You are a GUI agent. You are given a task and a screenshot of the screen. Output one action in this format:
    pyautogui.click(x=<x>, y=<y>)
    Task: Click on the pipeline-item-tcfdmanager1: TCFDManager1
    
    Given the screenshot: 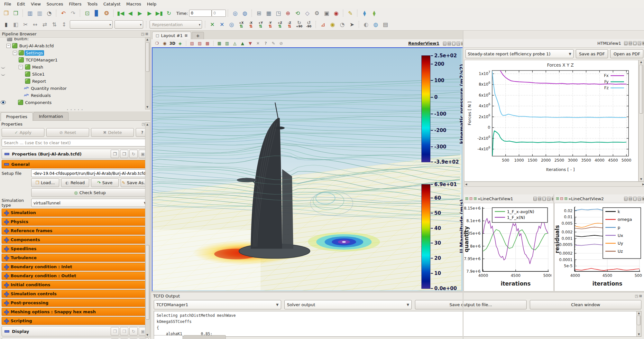 What is the action you would take?
    pyautogui.click(x=75, y=60)
    